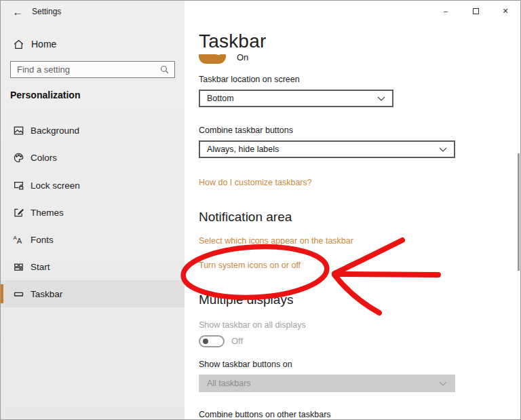  I want to click on sidebar-item-themes: Themes, so click(92, 212).